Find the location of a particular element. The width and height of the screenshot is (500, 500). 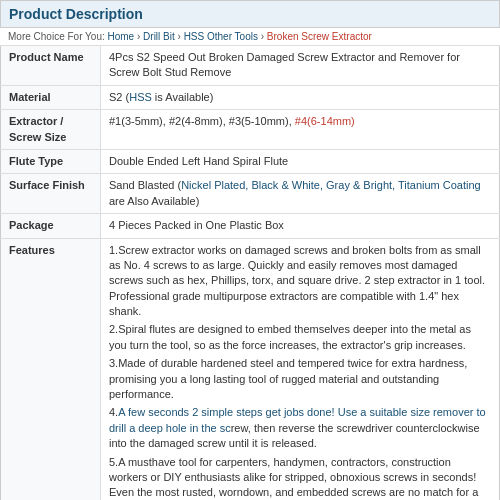

label-material: Material is located at coordinates (51, 97).